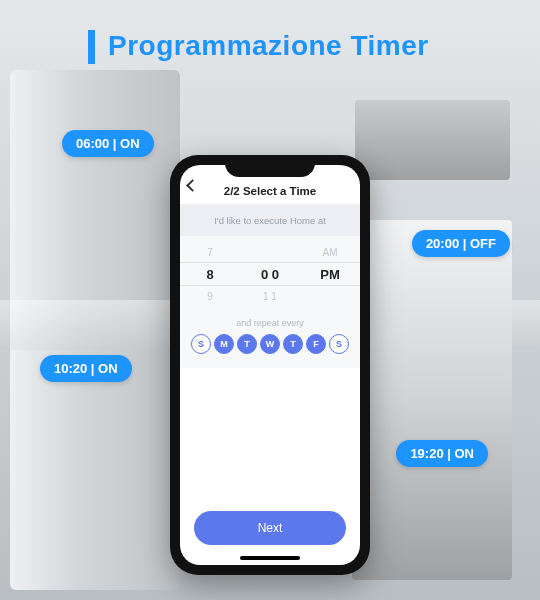  I want to click on home-indicator, so click(270, 558).